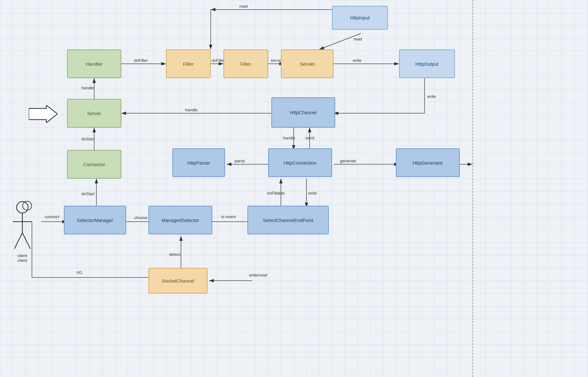  I want to click on label-detect: detect, so click(175, 255).